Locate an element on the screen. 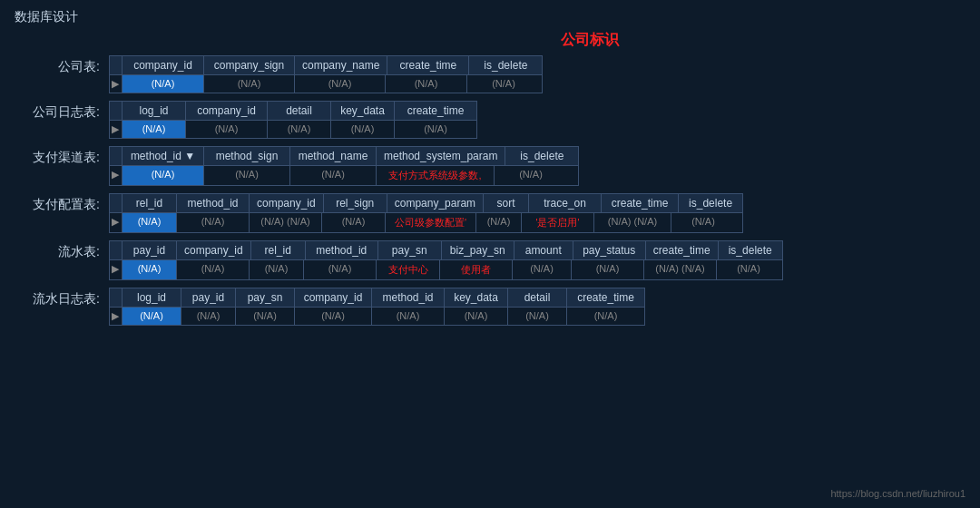  cell-value: 支付方式系统级参数, is located at coordinates (436, 176).